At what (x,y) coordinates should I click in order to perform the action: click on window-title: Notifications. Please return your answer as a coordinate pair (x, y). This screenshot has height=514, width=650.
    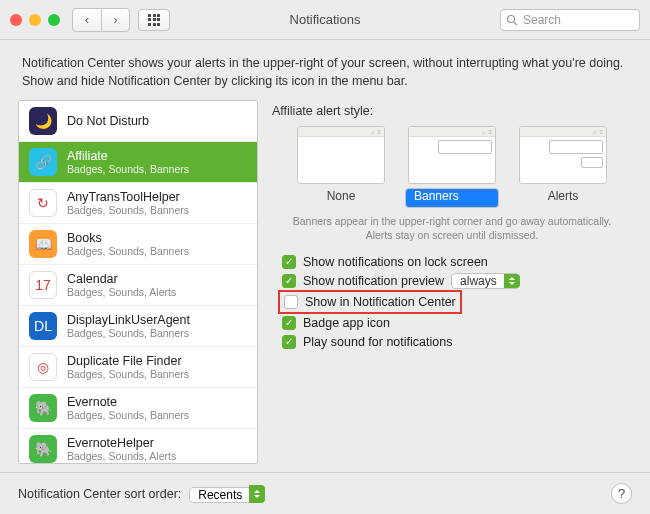
    Looking at the image, I should click on (326, 20).